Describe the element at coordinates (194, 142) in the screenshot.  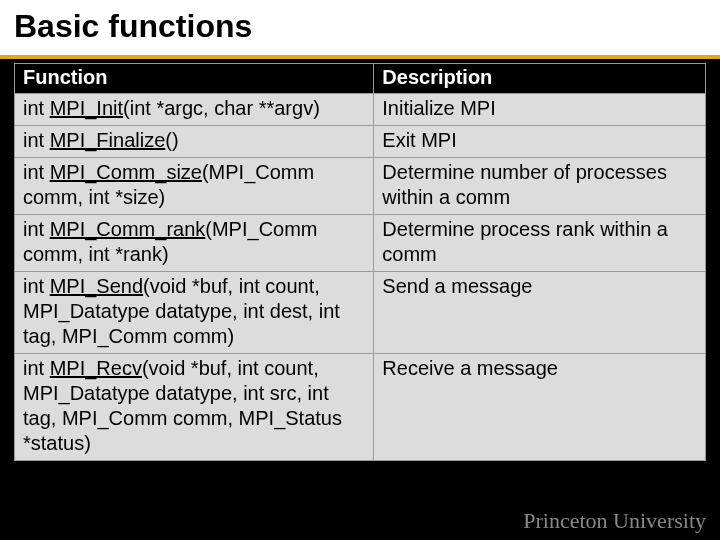
I see `func-cell: int MPI_Finalize()` at that location.